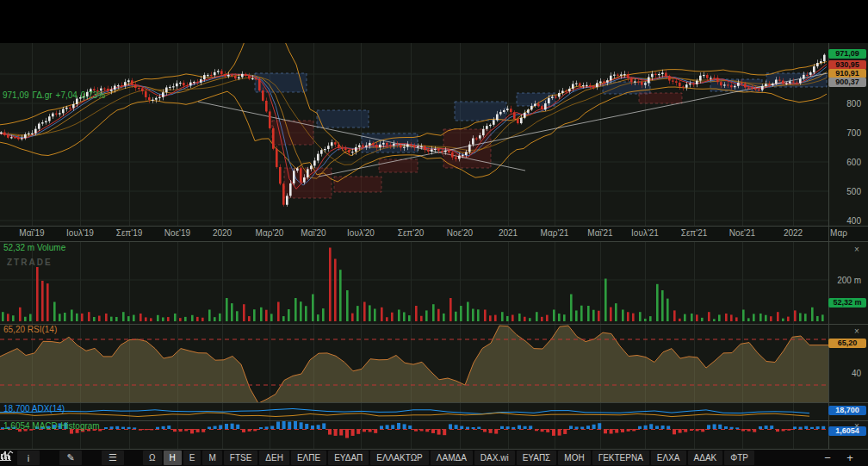  I want to click on time-axis-label: Ιουλ'20, so click(361, 233).